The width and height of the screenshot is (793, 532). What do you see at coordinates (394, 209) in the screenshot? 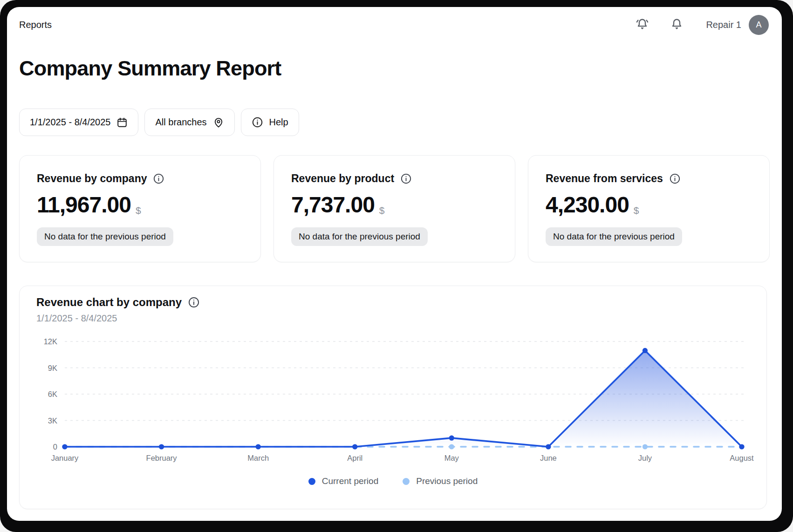
I see `kpi-card-revenue-by-product: Revenue by product 7,737.00 $ No data fo…` at bounding box center [394, 209].